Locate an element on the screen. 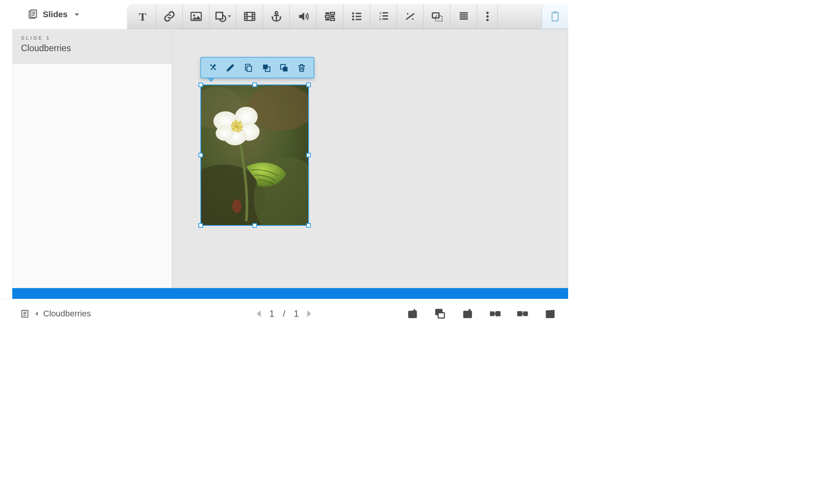 The image size is (822, 504). slide-item-title: Cloudberries is located at coordinates (92, 48).